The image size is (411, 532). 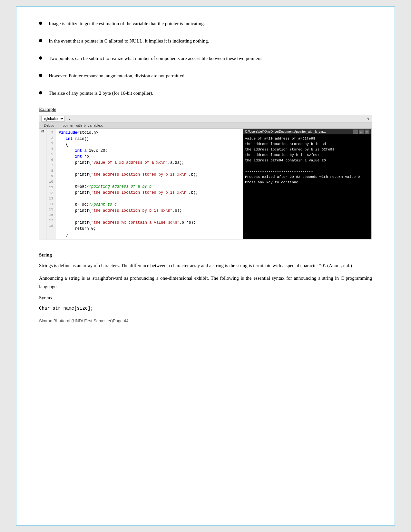 I want to click on string-para-2: Announcing a string is as straightforwar…, so click(x=206, y=282).